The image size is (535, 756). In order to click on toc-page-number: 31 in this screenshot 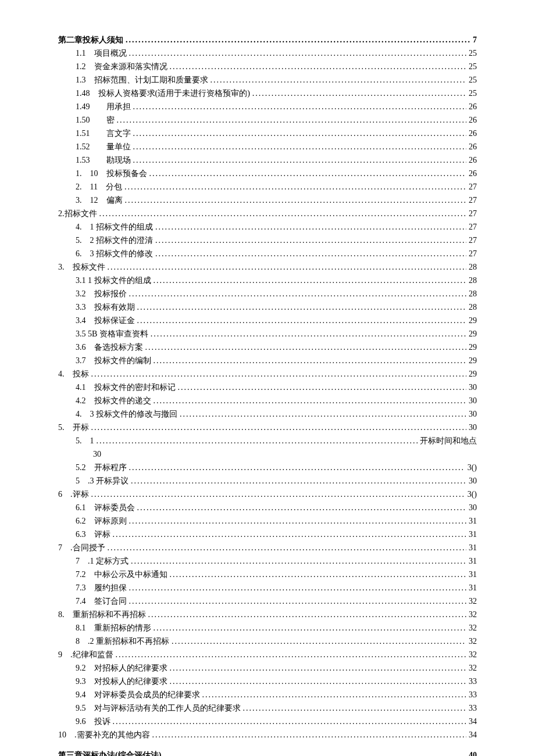, I will do `click(473, 535)`.